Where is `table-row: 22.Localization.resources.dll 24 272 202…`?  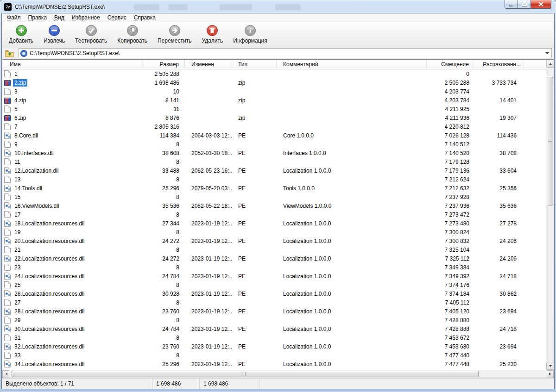
table-row: 22.Localization.resources.dll 24 272 202… is located at coordinates (274, 258).